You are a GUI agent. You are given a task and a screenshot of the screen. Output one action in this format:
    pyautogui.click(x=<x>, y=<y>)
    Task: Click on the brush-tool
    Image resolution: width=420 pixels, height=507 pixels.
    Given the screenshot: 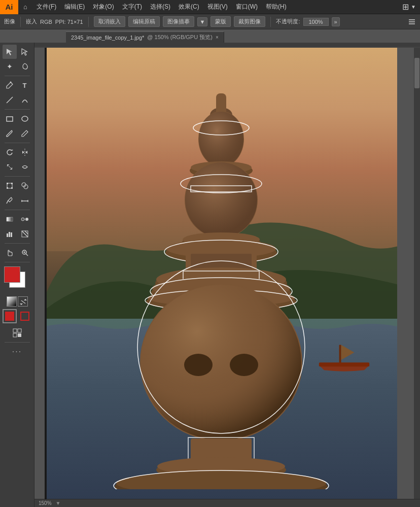 What is the action you would take?
    pyautogui.click(x=10, y=133)
    